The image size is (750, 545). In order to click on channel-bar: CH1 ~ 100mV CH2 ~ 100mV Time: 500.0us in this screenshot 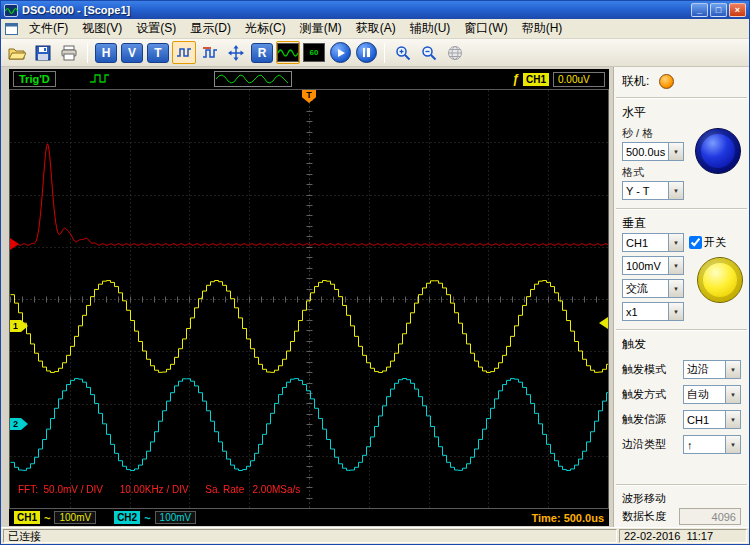, I will do `click(309, 518)`.